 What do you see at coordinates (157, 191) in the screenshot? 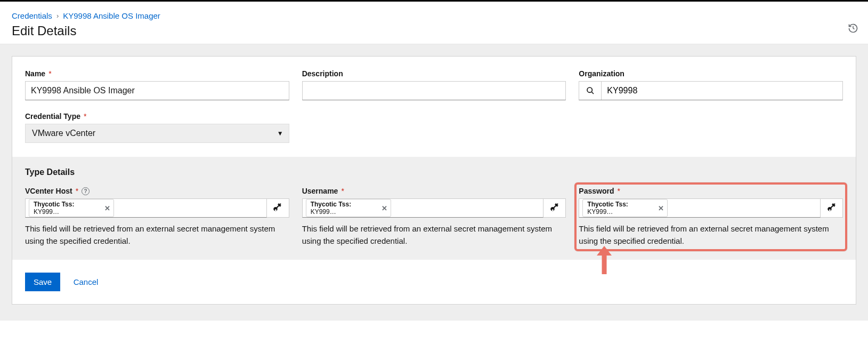
I see `vcenter-host-label: VCenter Host* ?` at bounding box center [157, 191].